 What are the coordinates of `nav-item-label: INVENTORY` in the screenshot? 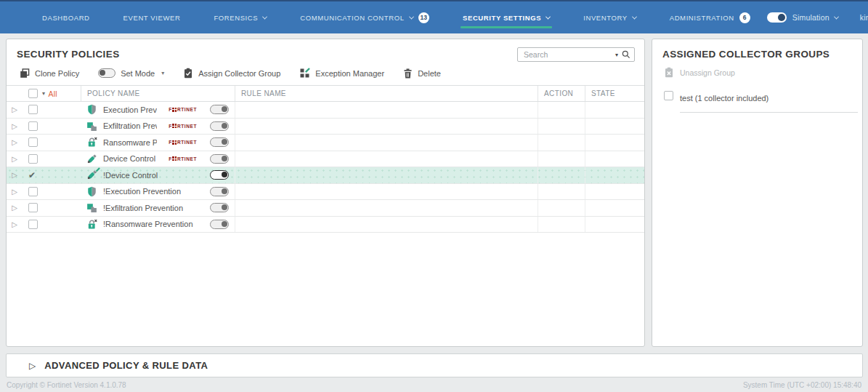 It's located at (605, 17).